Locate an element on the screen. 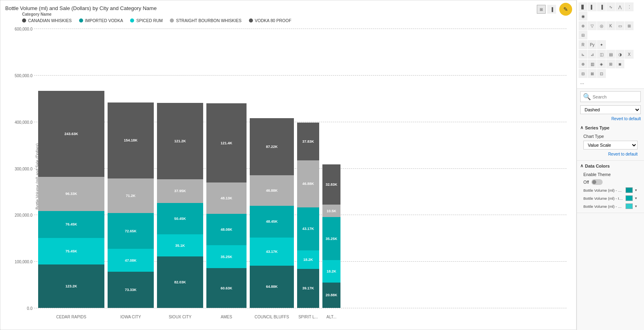 Image resolution: width=644 pixels, height=330 pixels. bar-view-icon: ▐ is located at coordinates (552, 9).